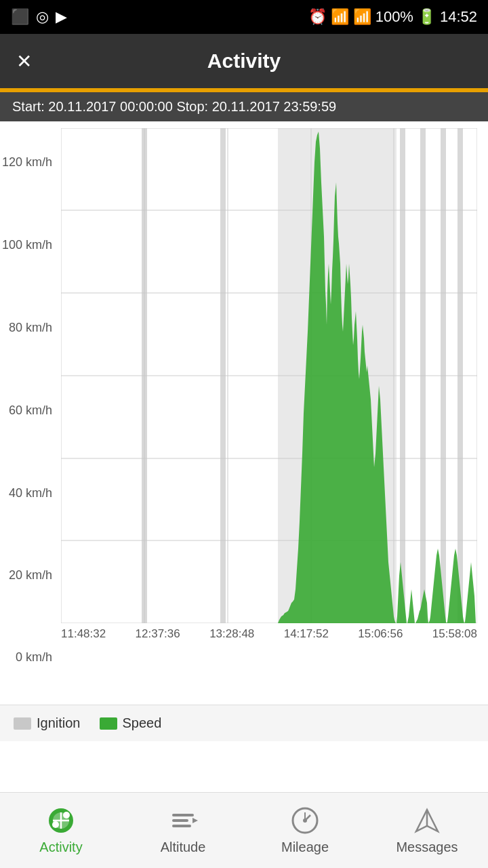  Describe the element at coordinates (22, 724) in the screenshot. I see `ignition-swatch` at that location.